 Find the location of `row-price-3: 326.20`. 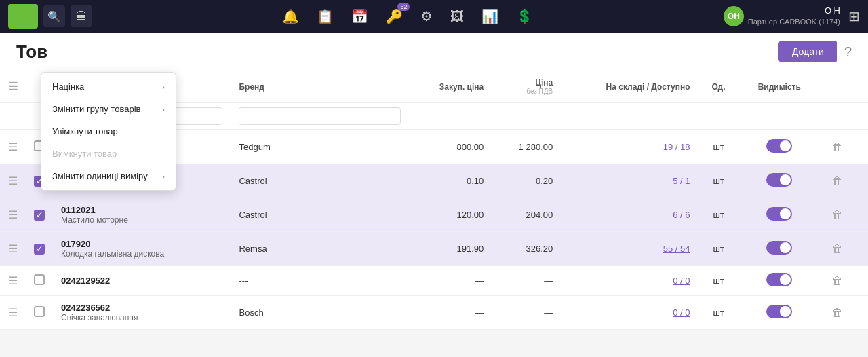

row-price-3: 326.20 is located at coordinates (526, 249).